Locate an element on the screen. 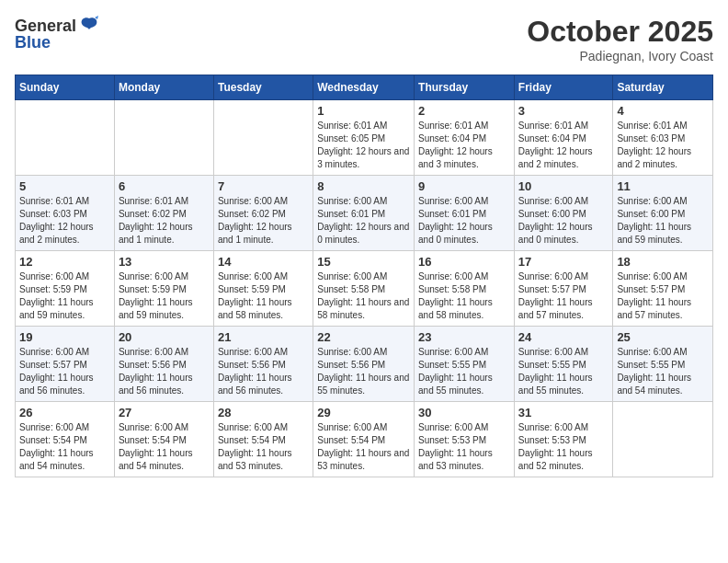  calendar-cell: 30Sunrise: 6:00 AM Sunset: 5:53 PM Dayli… is located at coordinates (465, 440).